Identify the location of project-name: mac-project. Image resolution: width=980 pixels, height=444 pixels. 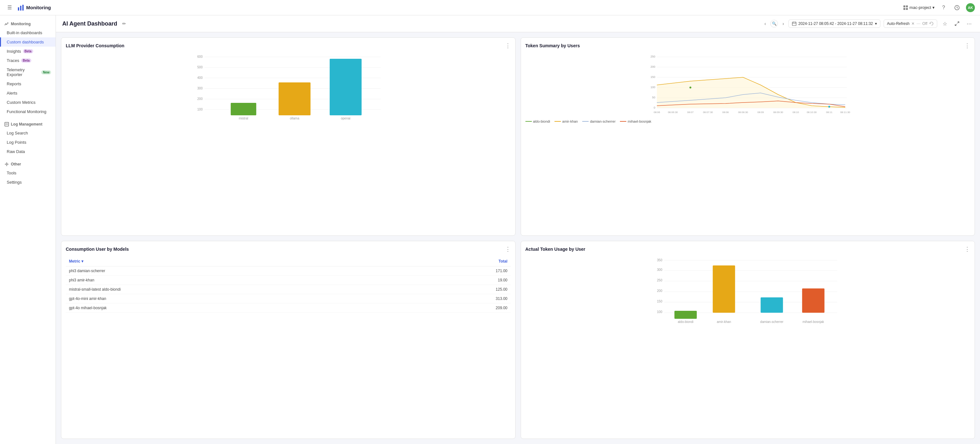
(921, 8).